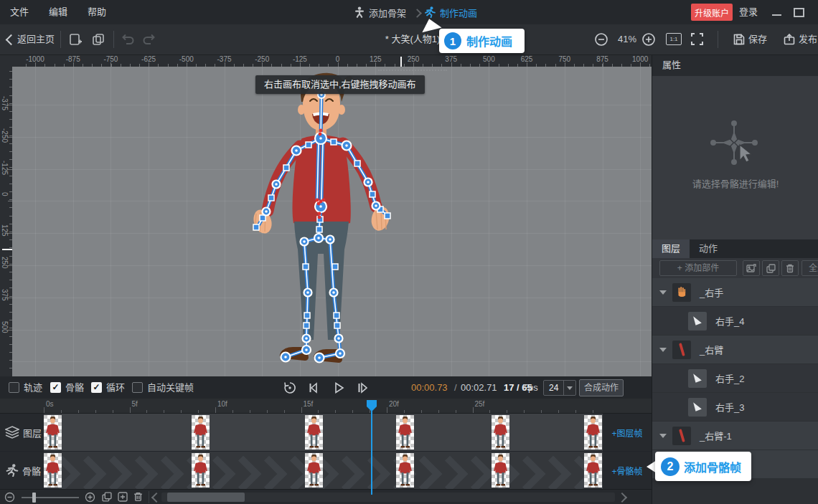  What do you see at coordinates (206, 498) in the screenshot?
I see `timeline-scrollbar-thumb` at bounding box center [206, 498].